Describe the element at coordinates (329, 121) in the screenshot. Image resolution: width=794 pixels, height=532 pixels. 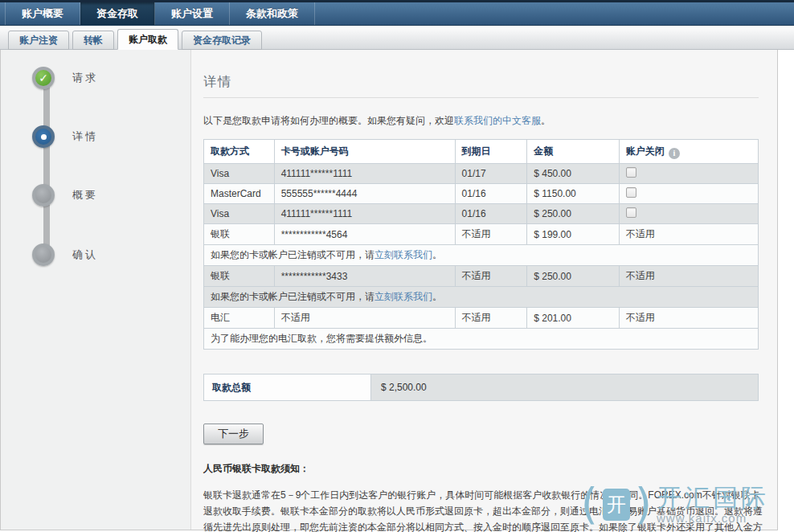
I see `intro-prefix: 以下是您取款申请将如何办理的概要。如果您有疑问，欢迎` at that location.